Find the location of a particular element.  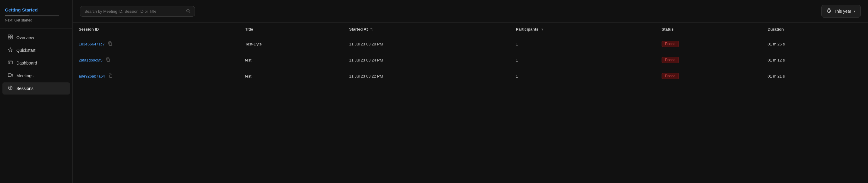

col-status: Status is located at coordinates (708, 29).